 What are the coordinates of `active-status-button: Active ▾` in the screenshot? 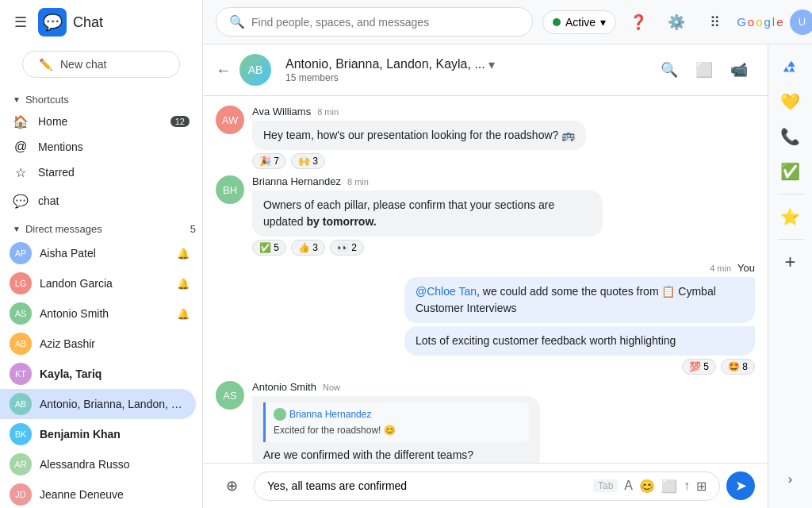 It's located at (579, 22).